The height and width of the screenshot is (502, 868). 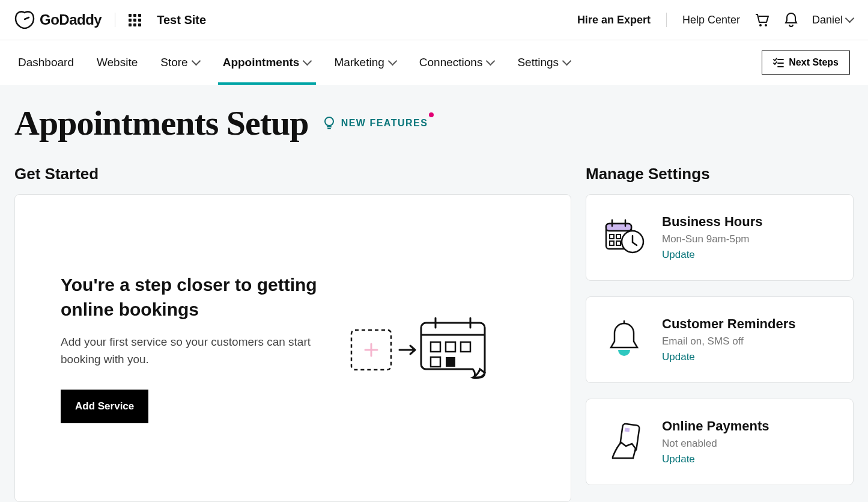 I want to click on brand-name: GoDaddy, so click(x=71, y=20).